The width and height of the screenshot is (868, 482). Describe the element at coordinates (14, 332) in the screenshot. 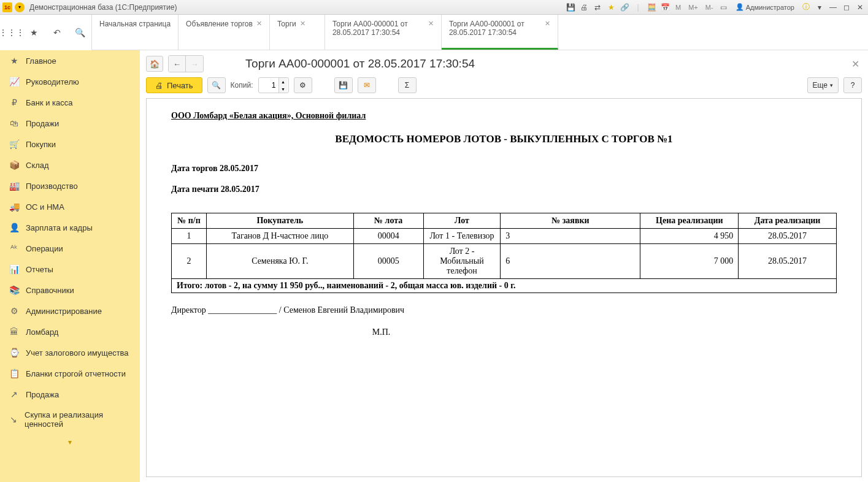

I see `building-icon: 🏛` at that location.